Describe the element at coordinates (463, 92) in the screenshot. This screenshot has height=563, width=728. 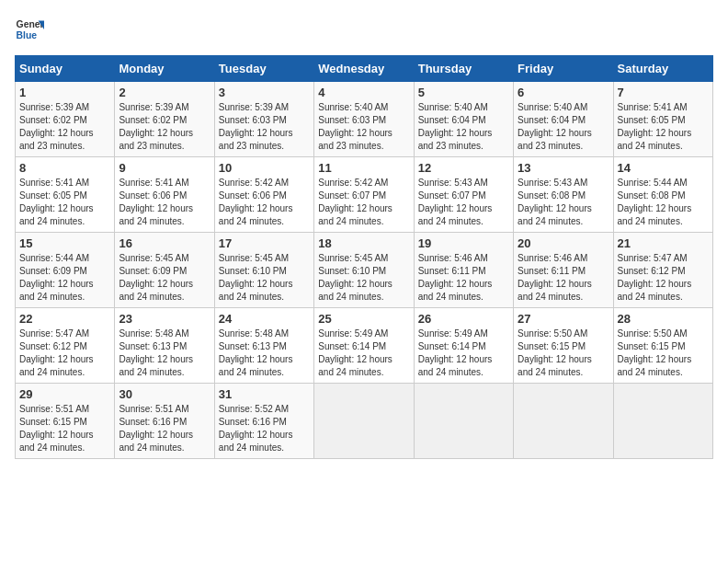
I see `day-number: 5` at that location.